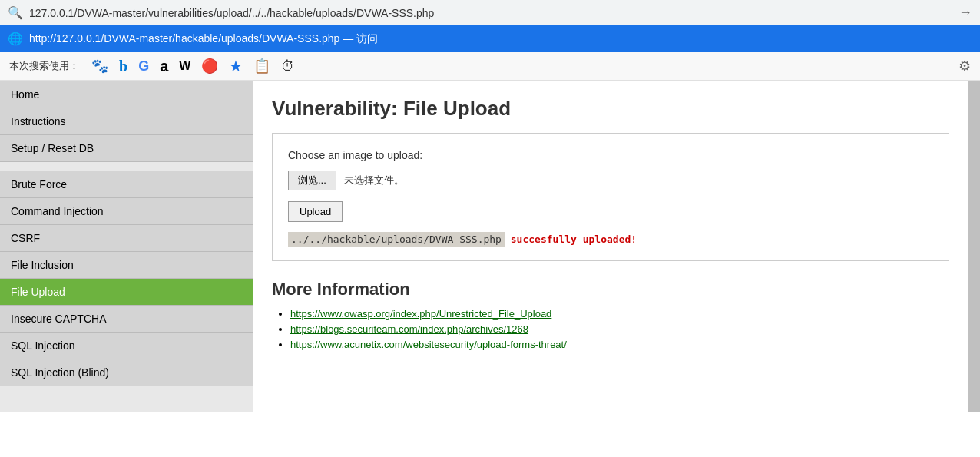 Image resolution: width=980 pixels, height=457 pixels. Describe the element at coordinates (127, 266) in the screenshot. I see `sidebar-item-file-inclusion: File Inclusion` at that location.